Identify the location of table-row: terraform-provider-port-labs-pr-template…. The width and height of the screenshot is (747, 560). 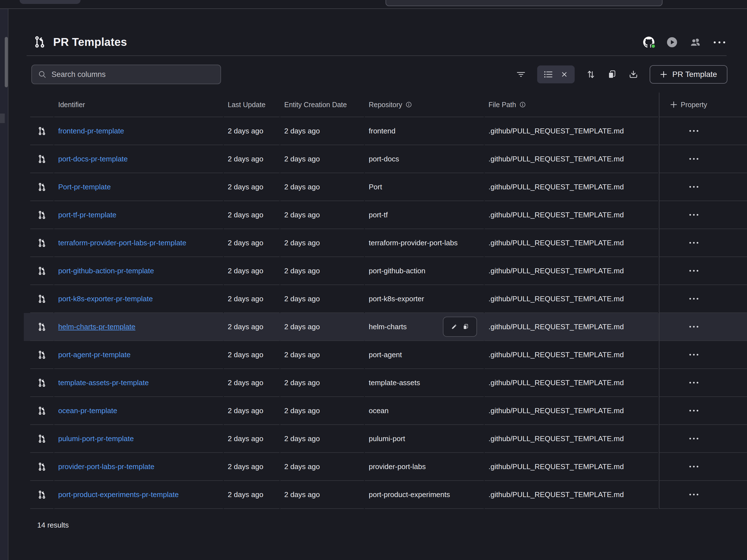
(388, 243).